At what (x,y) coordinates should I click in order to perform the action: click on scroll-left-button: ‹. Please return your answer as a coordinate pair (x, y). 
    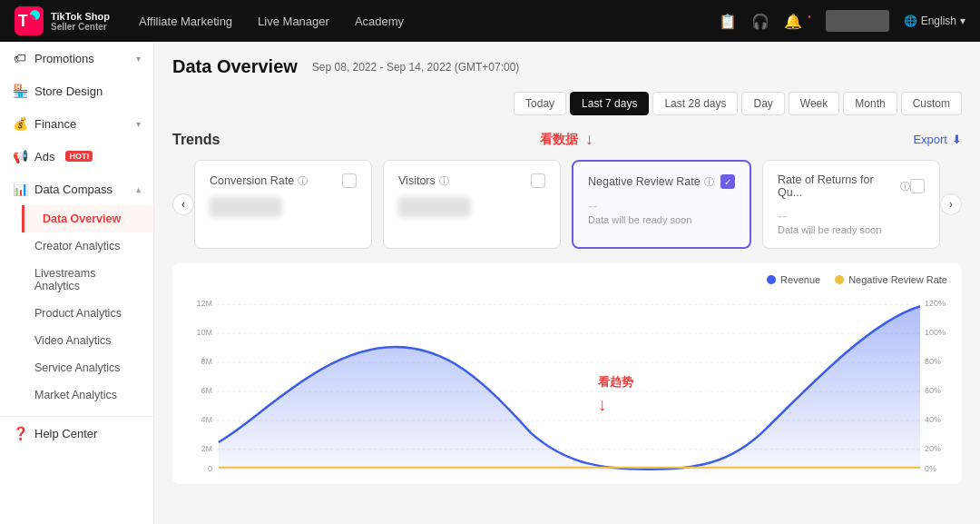
    Looking at the image, I should click on (183, 204).